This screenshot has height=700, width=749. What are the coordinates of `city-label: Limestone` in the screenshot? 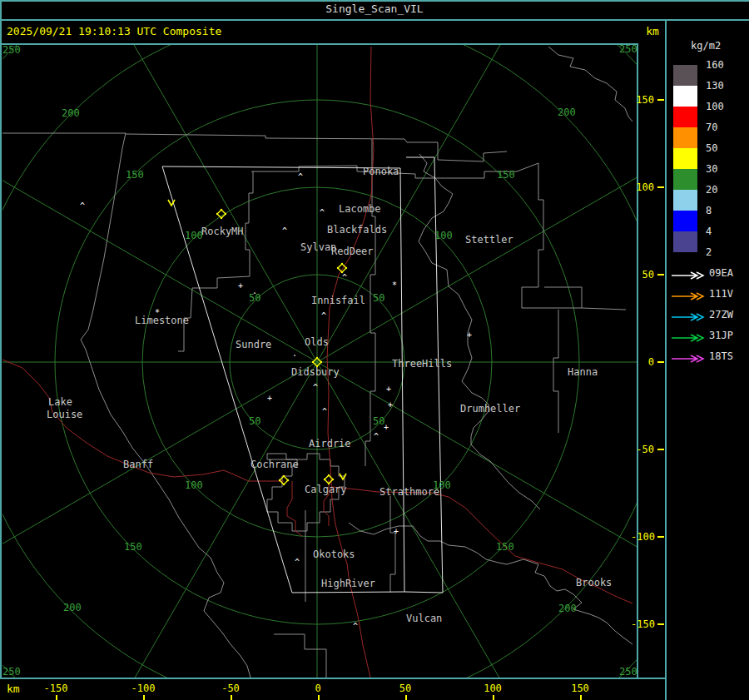 It's located at (161, 320).